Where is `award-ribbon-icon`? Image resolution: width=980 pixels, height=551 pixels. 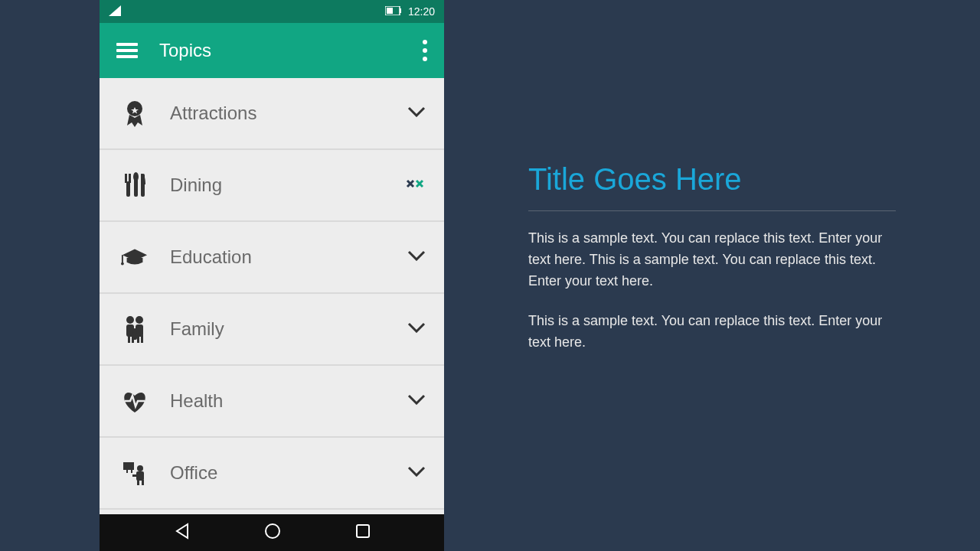
award-ribbon-icon is located at coordinates (135, 113).